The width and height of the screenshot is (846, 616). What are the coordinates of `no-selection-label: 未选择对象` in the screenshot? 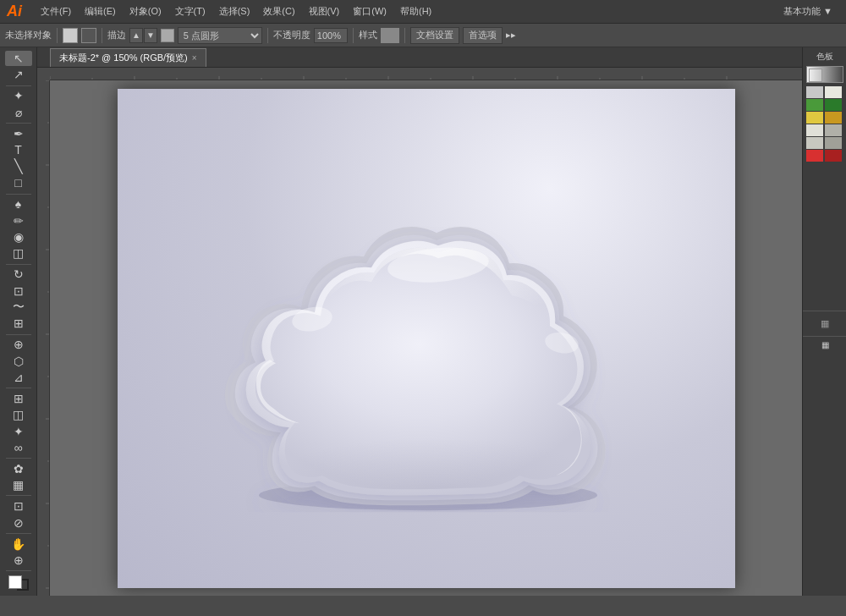 It's located at (29, 36).